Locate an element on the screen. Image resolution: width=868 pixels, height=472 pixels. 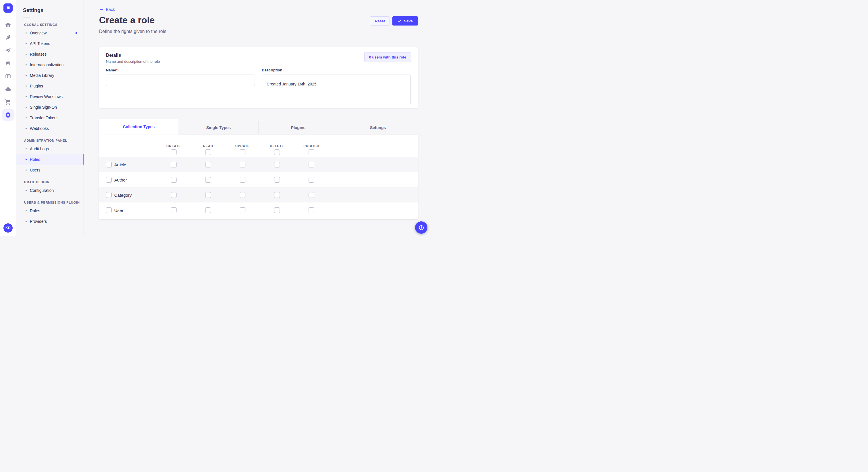
section-label: EMAIL PLUGIN is located at coordinates (54, 182).